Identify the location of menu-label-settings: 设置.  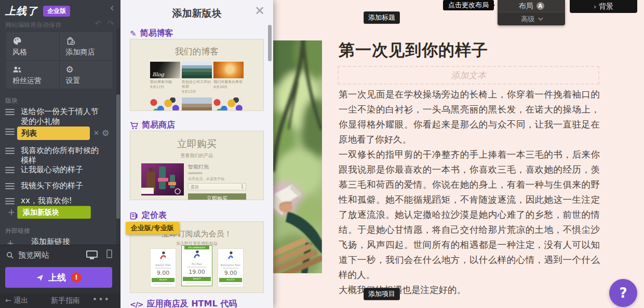
(89, 81).